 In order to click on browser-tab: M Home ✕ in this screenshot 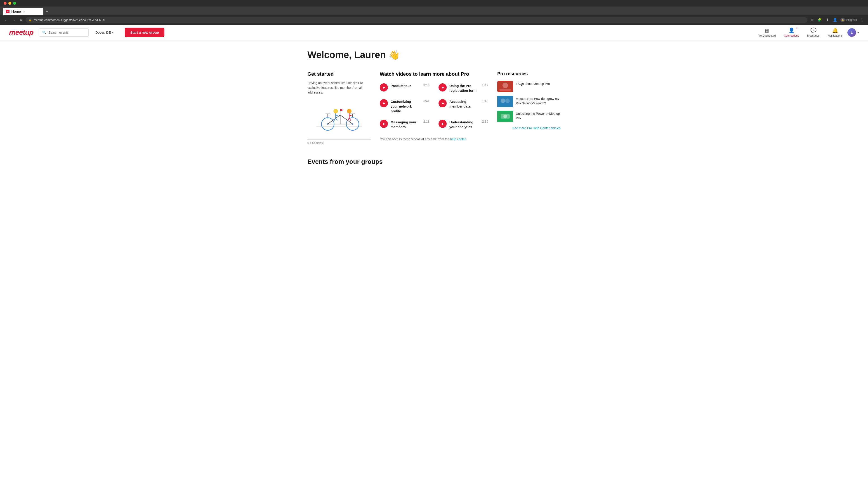, I will do `click(23, 11)`.